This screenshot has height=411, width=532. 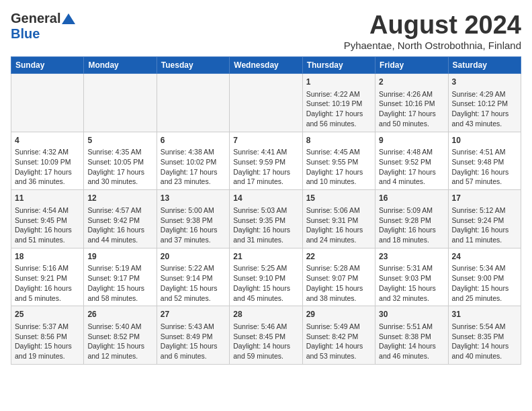 I want to click on cell-text: Sunset: 9:52 PM, so click(x=411, y=163).